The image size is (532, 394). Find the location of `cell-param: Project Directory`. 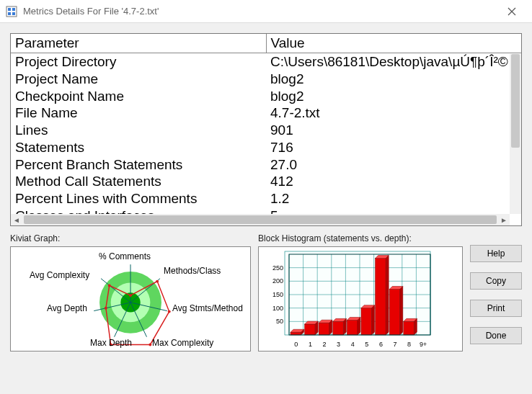

cell-param: Project Directory is located at coordinates (138, 62).